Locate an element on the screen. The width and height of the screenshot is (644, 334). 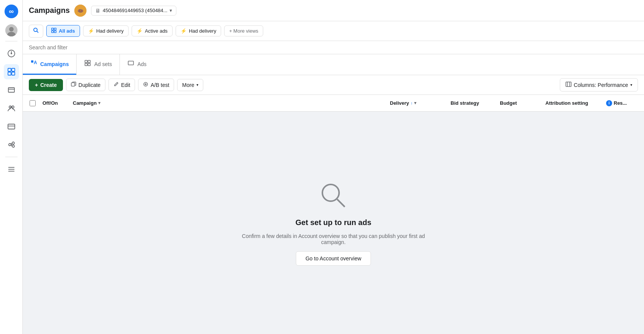
col-campaign-label: Campaign is located at coordinates (85, 103).